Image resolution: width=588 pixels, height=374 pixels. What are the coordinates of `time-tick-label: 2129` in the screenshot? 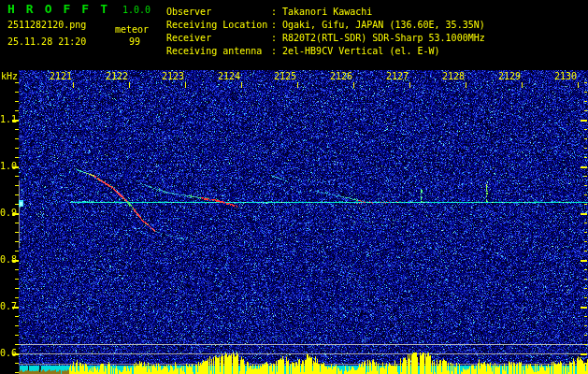 It's located at (509, 77).